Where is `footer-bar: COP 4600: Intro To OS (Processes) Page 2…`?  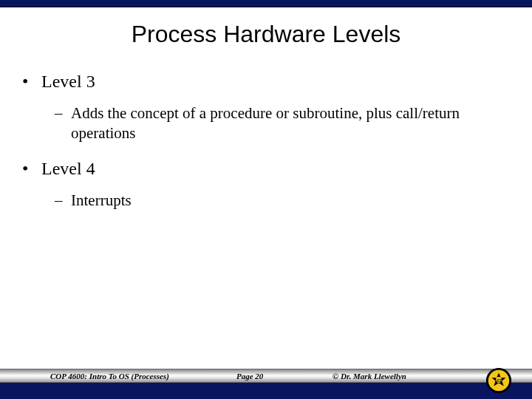 footer-bar: COP 4600: Intro To OS (Processes) Page 2… is located at coordinates (266, 375).